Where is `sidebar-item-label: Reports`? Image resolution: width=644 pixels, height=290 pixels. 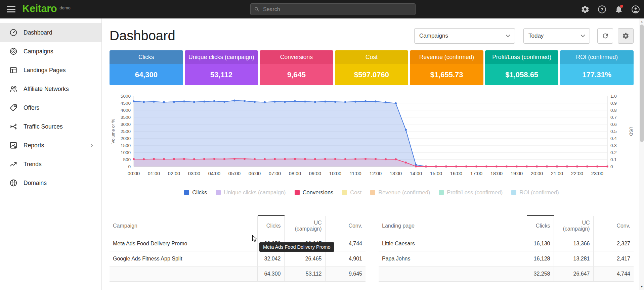 sidebar-item-label: Reports is located at coordinates (34, 146).